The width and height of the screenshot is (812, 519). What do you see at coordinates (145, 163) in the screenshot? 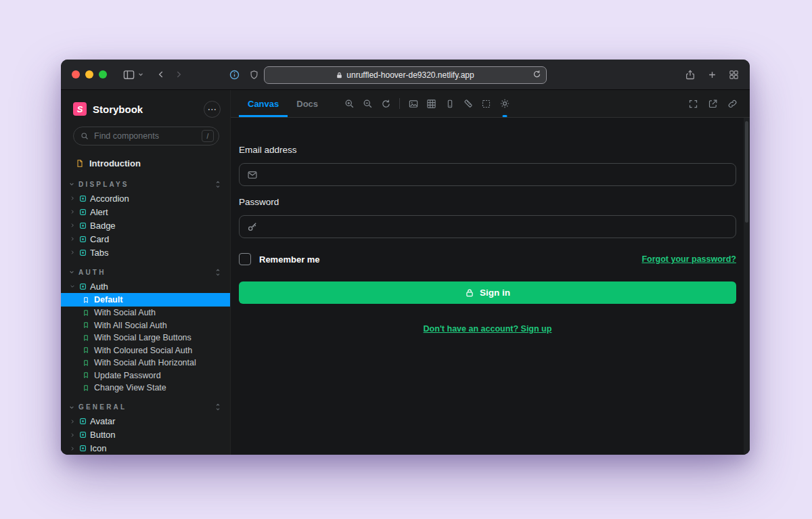
I see `sidebar-item-introduction: Introduction` at bounding box center [145, 163].